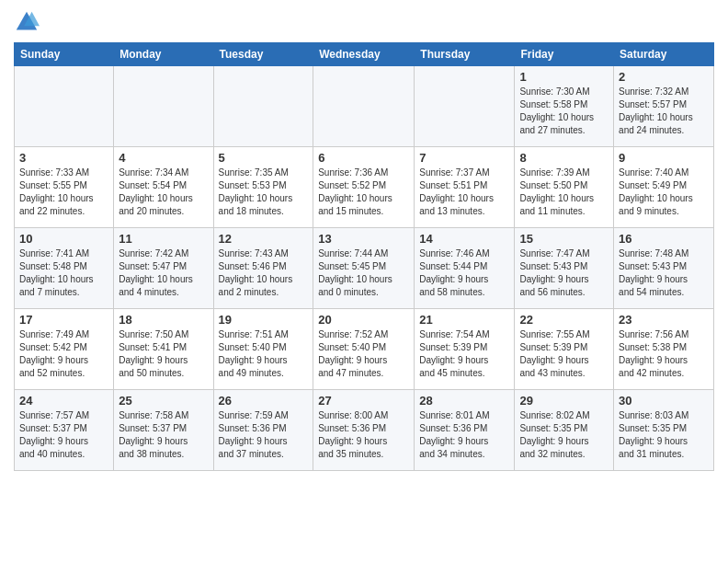 This screenshot has height=563, width=728. Describe the element at coordinates (364, 269) in the screenshot. I see `week-row-3: 10Sunrise: 7:41 AM Sunset: 5:48 PM Dayli…` at that location.